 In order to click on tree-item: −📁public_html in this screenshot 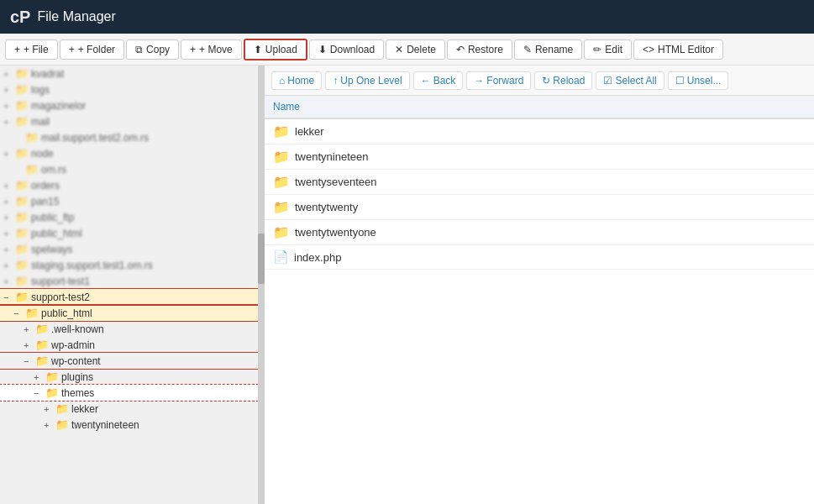, I will do `click(129, 312)`.